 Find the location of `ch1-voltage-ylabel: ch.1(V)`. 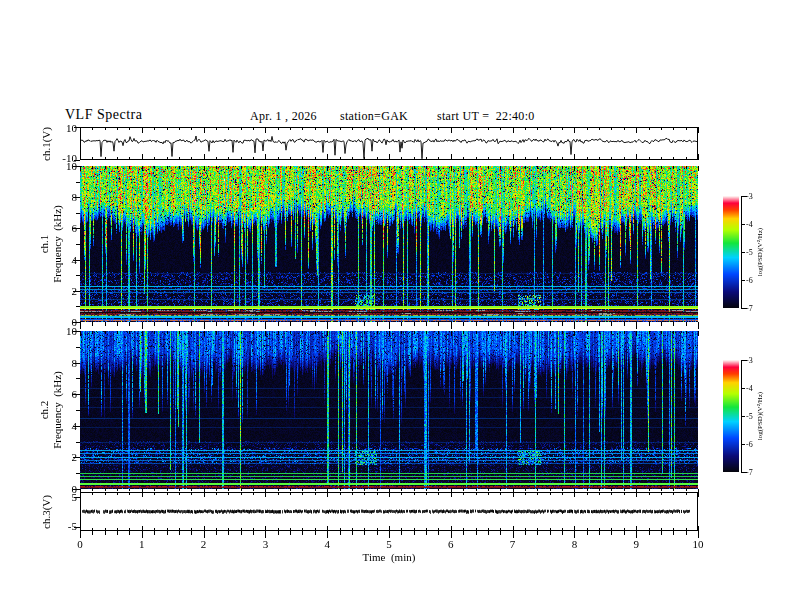

ch1-voltage-ylabel: ch.1(V) is located at coordinates (46, 144).